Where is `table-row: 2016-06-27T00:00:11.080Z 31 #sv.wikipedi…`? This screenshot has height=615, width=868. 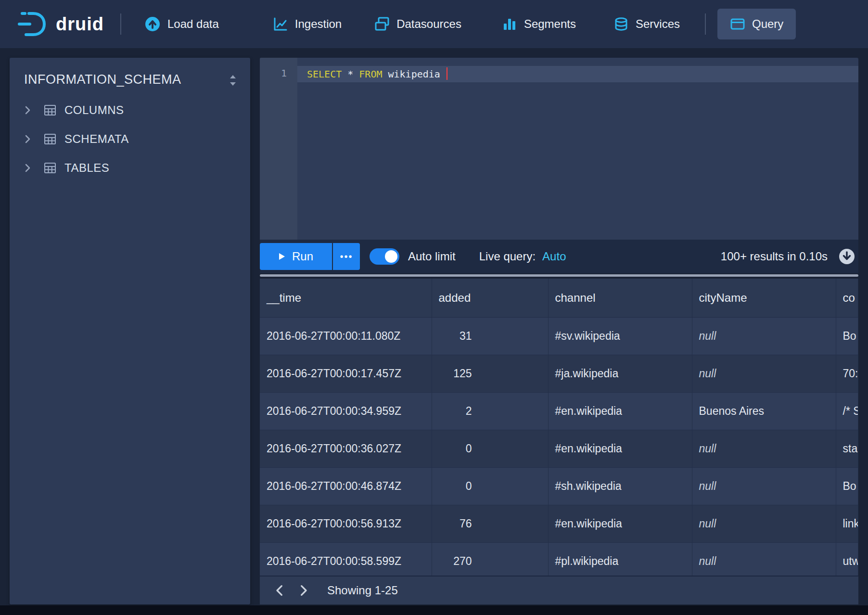 table-row: 2016-06-27T00:00:11.080Z 31 #sv.wikipedi… is located at coordinates (559, 336).